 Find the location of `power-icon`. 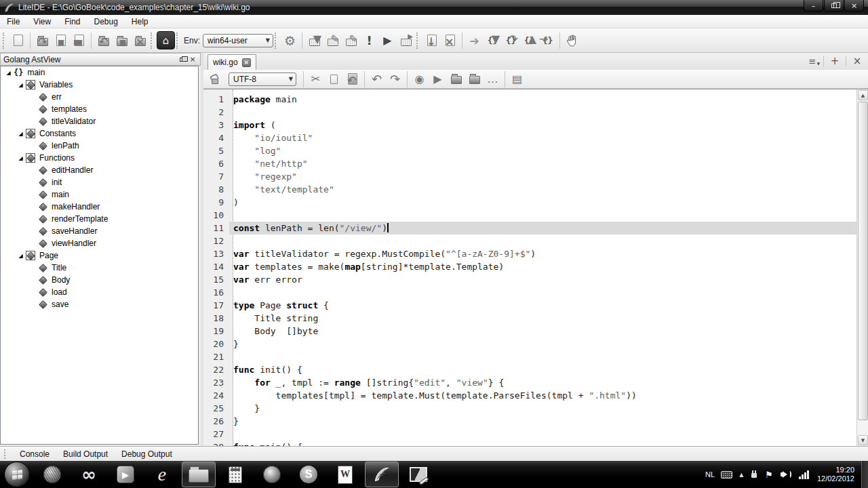

power-icon is located at coordinates (754, 474).